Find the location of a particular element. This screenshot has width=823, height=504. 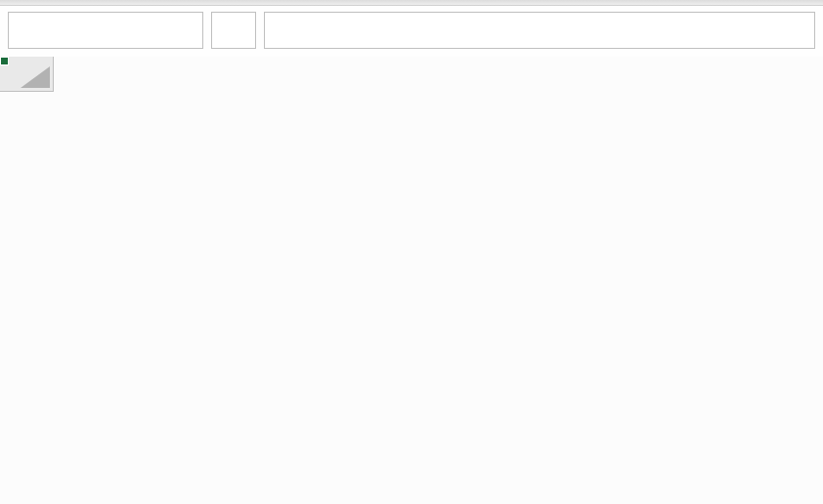

name-box is located at coordinates (106, 30).